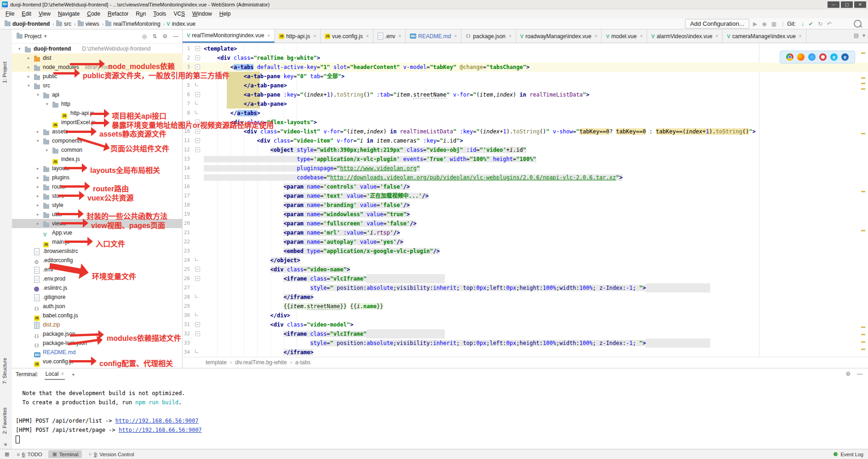 This screenshot has height=459, width=868. What do you see at coordinates (525, 334) in the screenshot?
I see `code-line: 32− <iframe class="vlcIframe"` at bounding box center [525, 334].